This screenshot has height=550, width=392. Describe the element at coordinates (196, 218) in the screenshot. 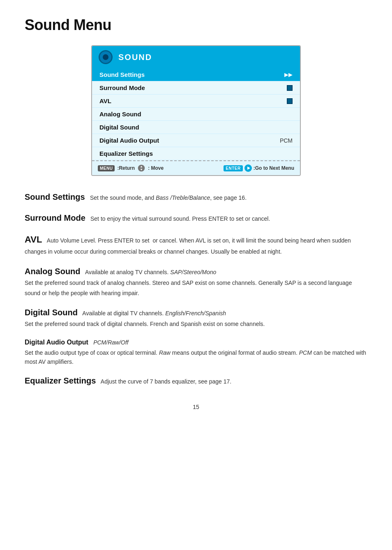

I see `section-surround-mode: Surround Mode Set to enjoy the virtual s…` at that location.